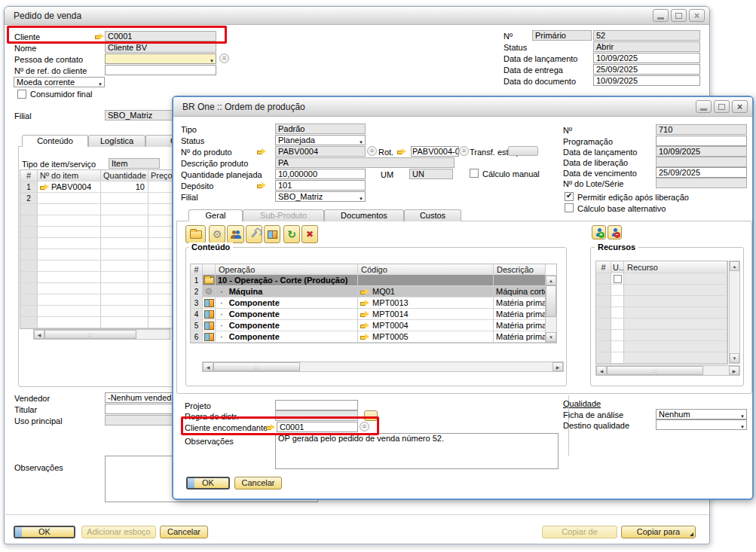 This screenshot has height=552, width=756. Describe the element at coordinates (254, 234) in the screenshot. I see `tools-button` at that location.